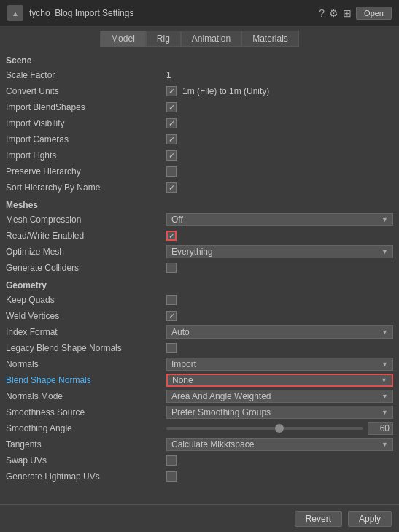  Describe the element at coordinates (200, 428) in the screenshot. I see `smoothing-angle-row: Smoothing Angle 60` at that location.